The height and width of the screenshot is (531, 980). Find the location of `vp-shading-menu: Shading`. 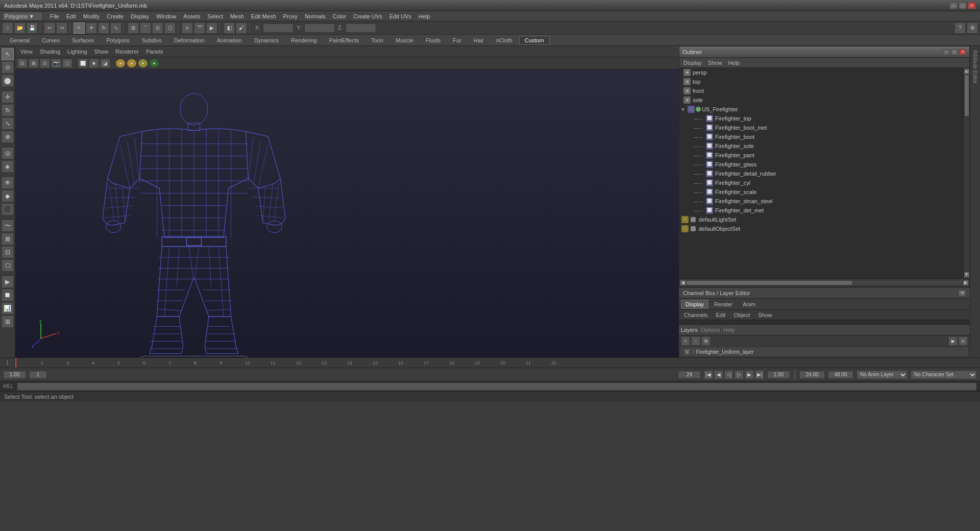

vp-shading-menu: Shading is located at coordinates (50, 52).